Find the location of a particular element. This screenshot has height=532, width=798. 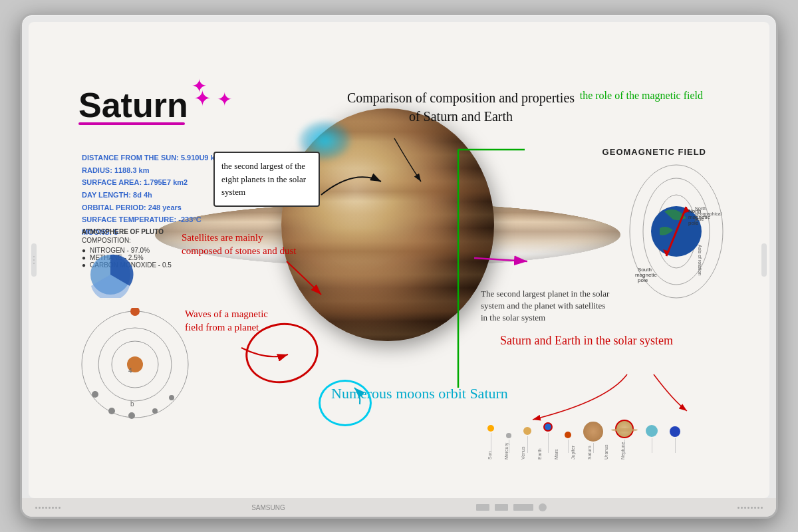

comparison-heading: Comparison of composition and properties… is located at coordinates (461, 107).